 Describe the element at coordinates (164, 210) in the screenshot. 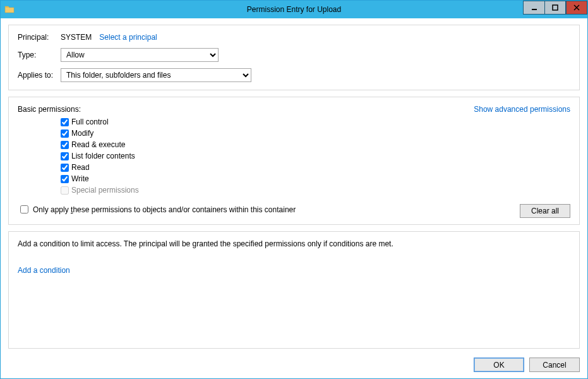

I see `only-apply-label: Only apply these permissions to objects …` at that location.